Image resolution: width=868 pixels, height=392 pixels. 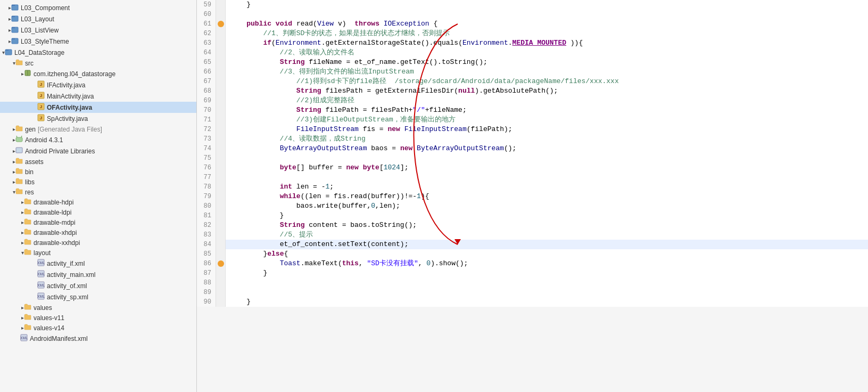 What do you see at coordinates (98, 151) in the screenshot?
I see `tree-item-androidprivatelibraries: ▸ Android Private Libraries` at bounding box center [98, 151].